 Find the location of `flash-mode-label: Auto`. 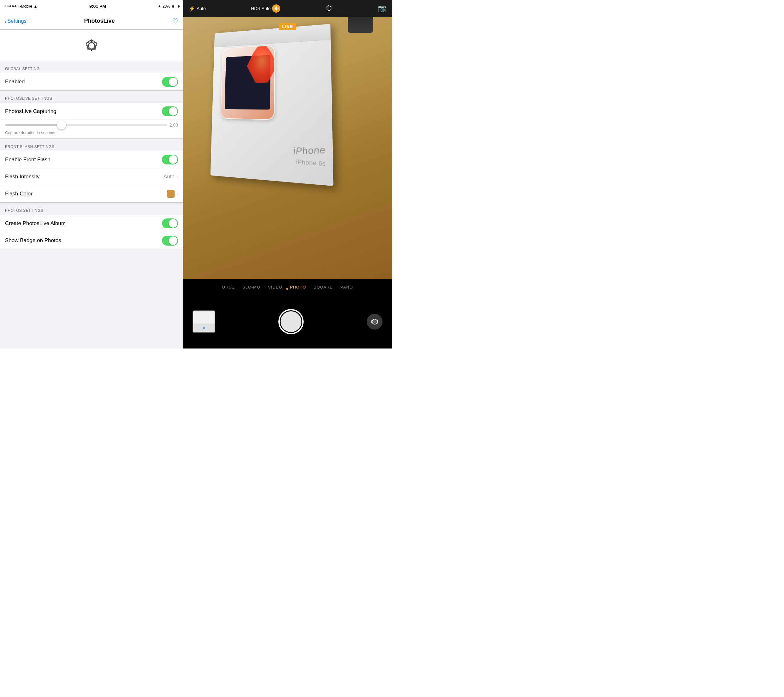

flash-mode-label: Auto is located at coordinates (201, 8).